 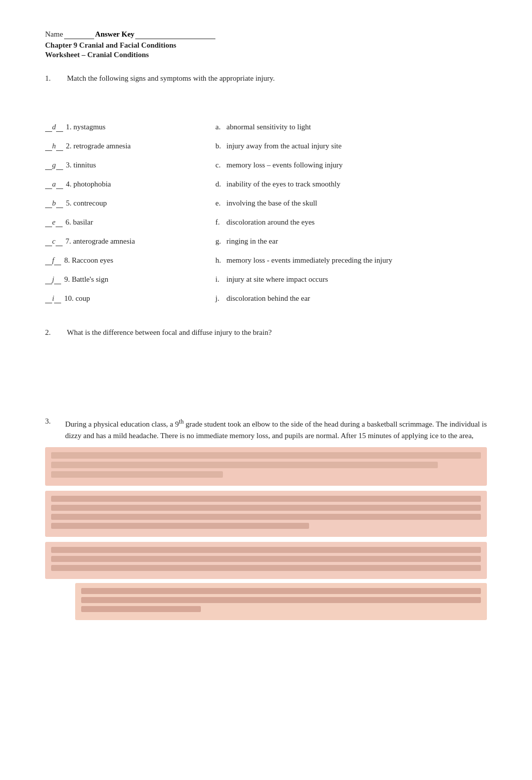 What do you see at coordinates (351, 244) in the screenshot?
I see `match-right-item-7: g. ringing in the ear` at bounding box center [351, 244].